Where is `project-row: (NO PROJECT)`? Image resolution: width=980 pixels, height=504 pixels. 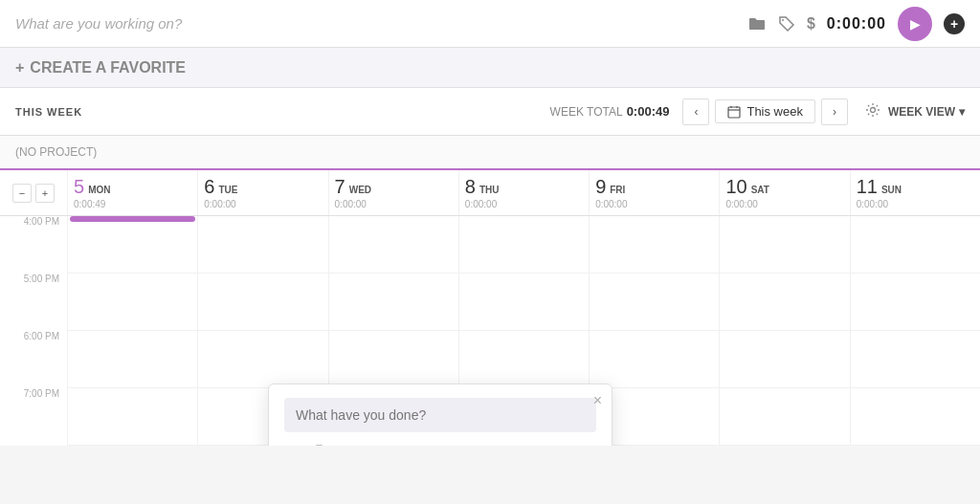 project-row: (NO PROJECT) is located at coordinates (490, 153).